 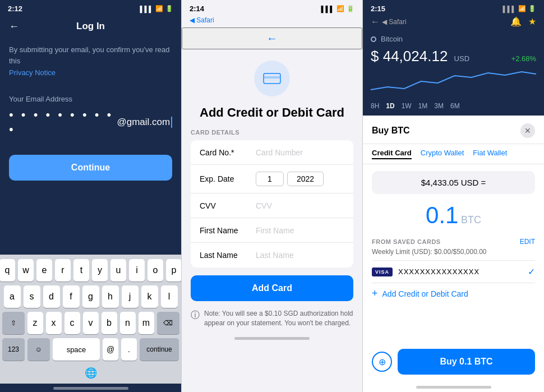 I want to click on last-name-input: Last Name, so click(x=300, y=255).